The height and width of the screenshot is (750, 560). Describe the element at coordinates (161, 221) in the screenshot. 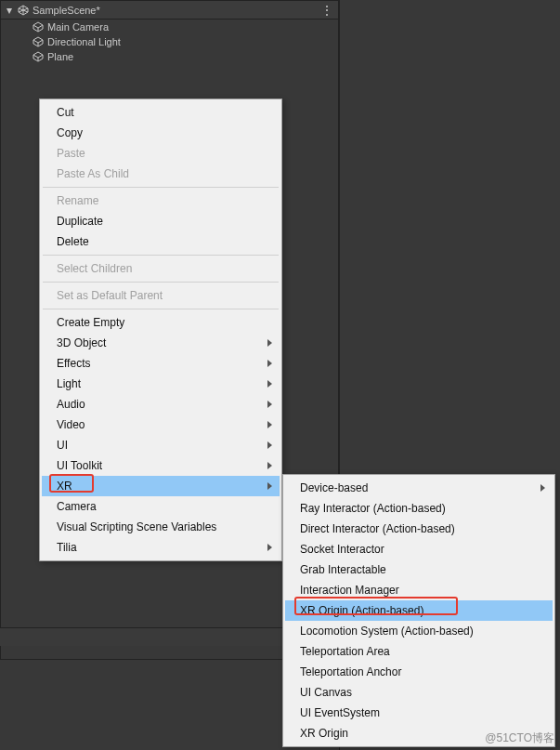

I see `menu-item: Duplicate` at that location.